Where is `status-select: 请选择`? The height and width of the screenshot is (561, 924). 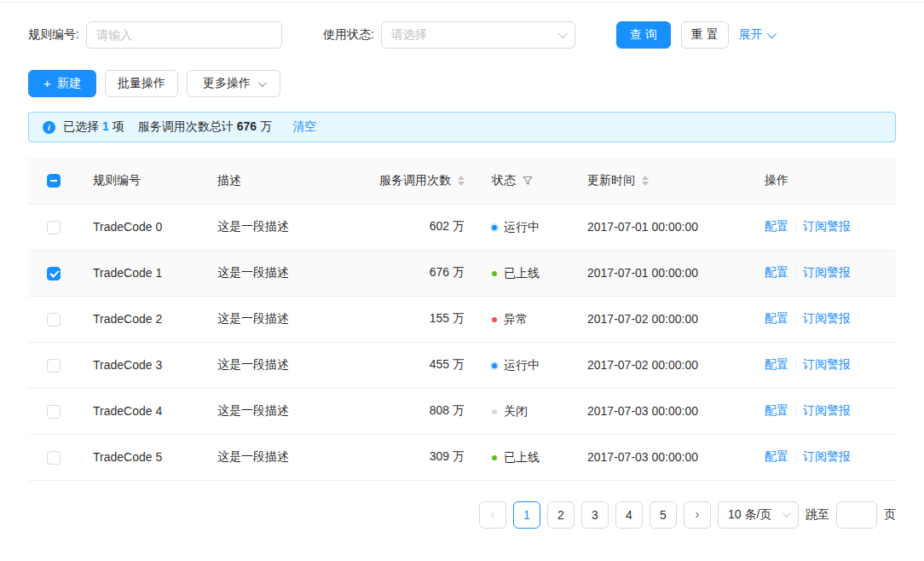
status-select: 请选择 is located at coordinates (478, 35).